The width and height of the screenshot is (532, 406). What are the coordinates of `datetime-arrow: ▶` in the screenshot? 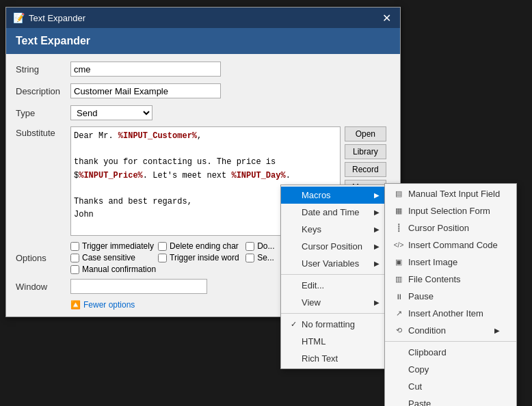 It's located at (377, 212).